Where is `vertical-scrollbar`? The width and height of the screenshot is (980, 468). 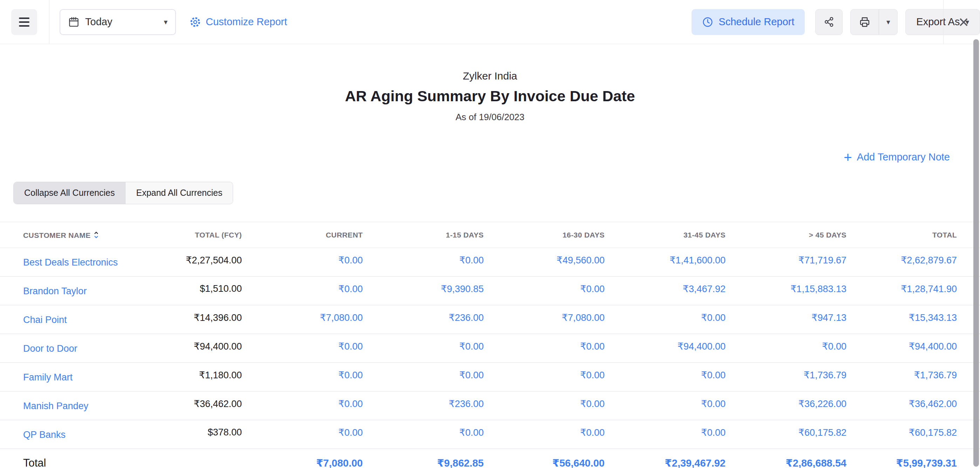 vertical-scrollbar is located at coordinates (976, 253).